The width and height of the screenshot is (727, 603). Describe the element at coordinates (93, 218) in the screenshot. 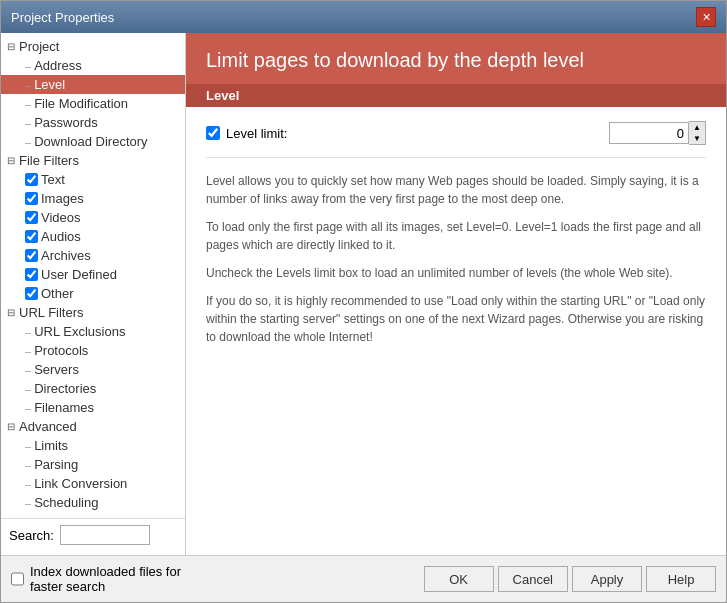

I see `sidebar-item-videos: Videos` at that location.